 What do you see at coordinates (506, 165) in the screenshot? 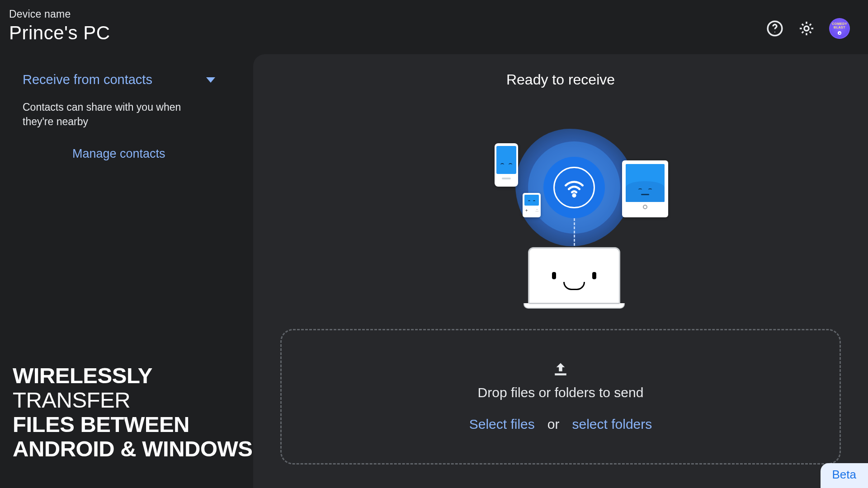
I see `phone-device-icon` at bounding box center [506, 165].